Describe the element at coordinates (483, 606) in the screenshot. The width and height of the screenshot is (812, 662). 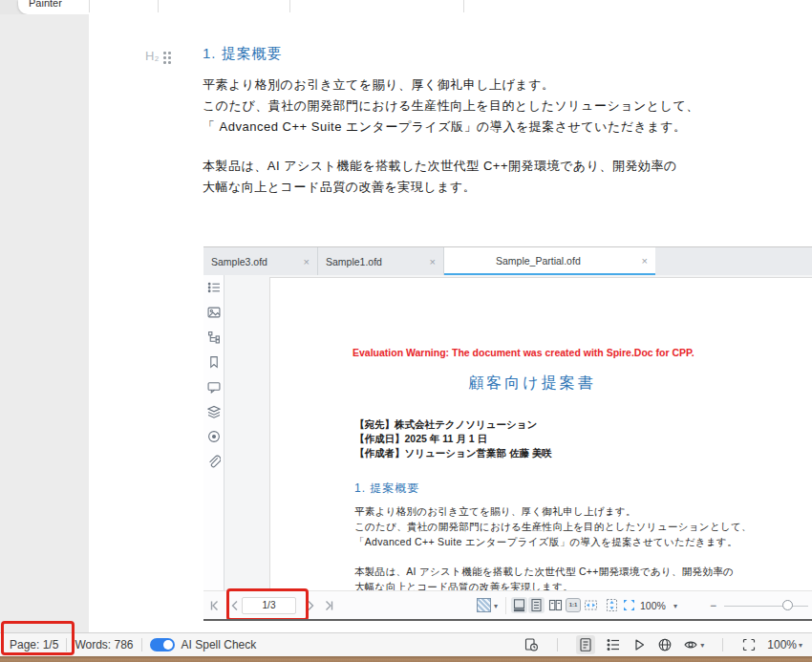
I see `page-background-picker` at that location.